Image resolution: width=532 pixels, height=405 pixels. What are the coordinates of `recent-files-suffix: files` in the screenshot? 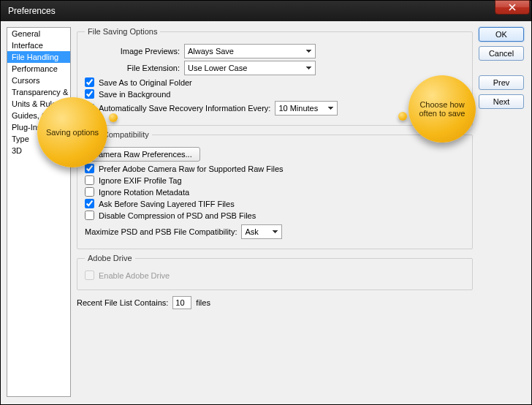 It's located at (203, 303).